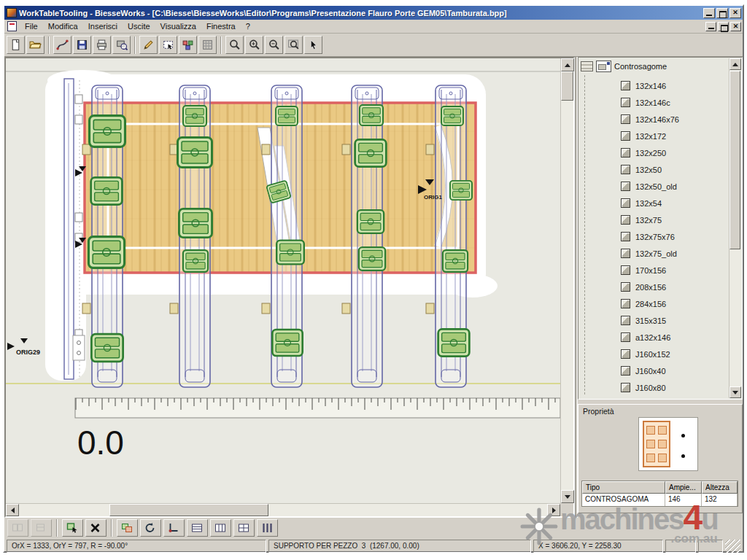 This screenshot has width=747, height=560. Describe the element at coordinates (221, 26) in the screenshot. I see `menu-finestra: Finestra` at that location.